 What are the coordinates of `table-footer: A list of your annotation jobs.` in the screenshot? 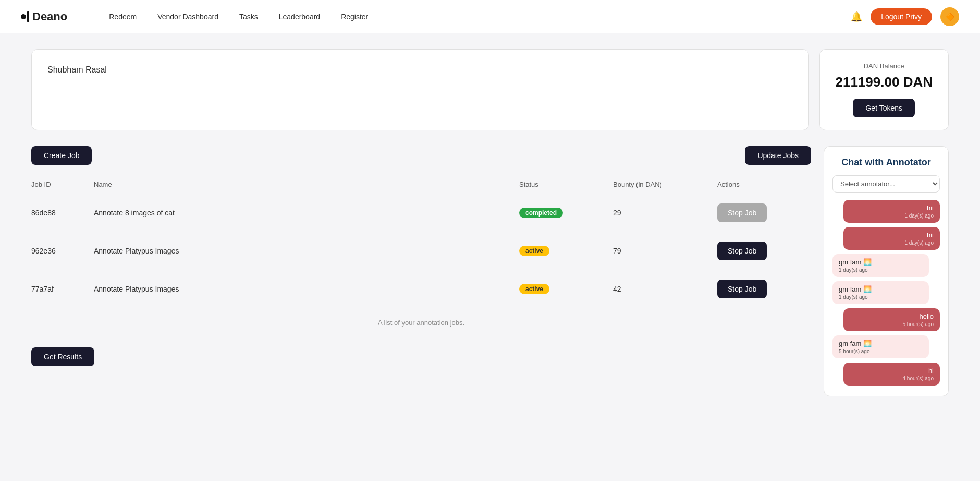 It's located at (421, 322).